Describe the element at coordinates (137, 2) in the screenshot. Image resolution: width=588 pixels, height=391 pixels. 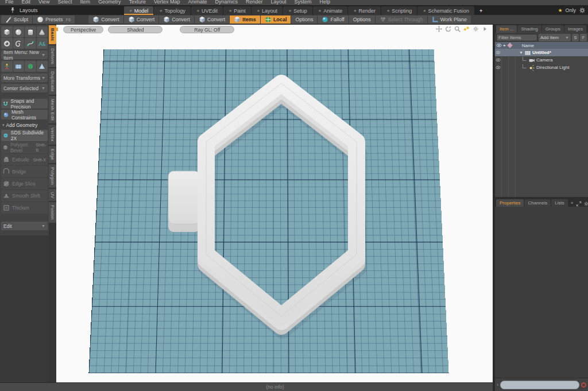
I see `menu-texture: Texture` at that location.